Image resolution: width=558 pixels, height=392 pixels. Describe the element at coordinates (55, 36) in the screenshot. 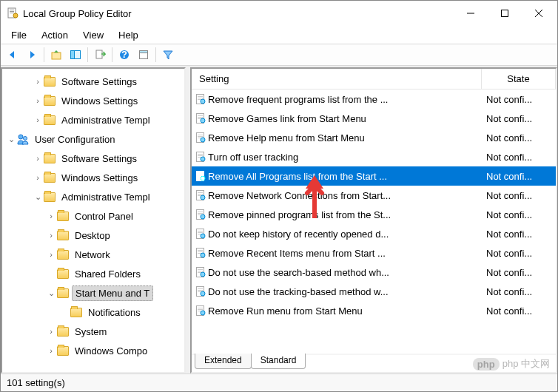

I see `menu-action: Action` at that location.